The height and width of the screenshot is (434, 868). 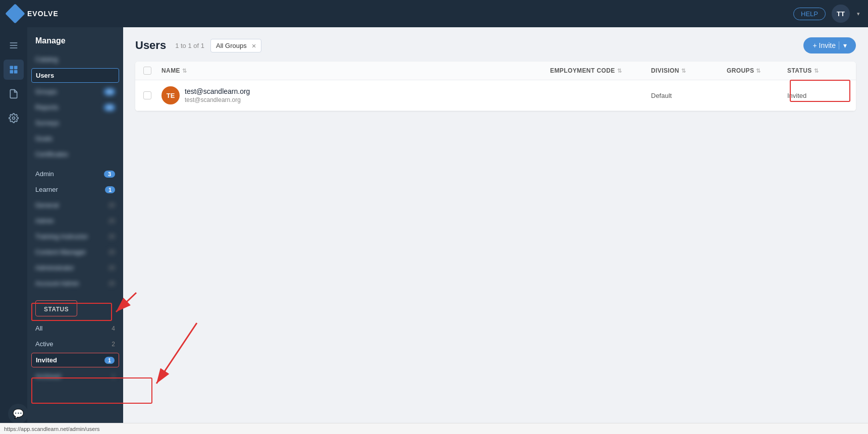 I want to click on status-sort-icon: ⇅, so click(x=817, y=71).